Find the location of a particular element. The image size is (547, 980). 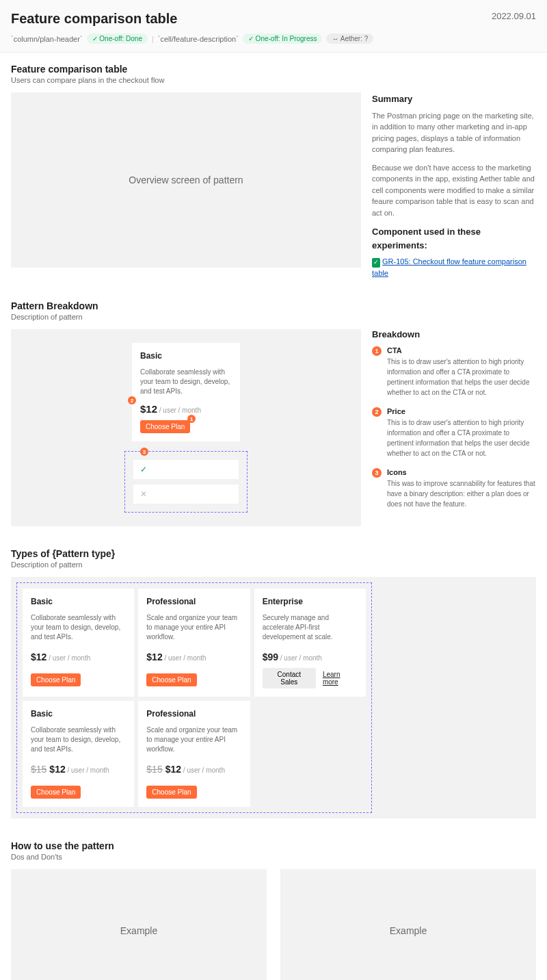

bd-title: CTA is located at coordinates (462, 350).